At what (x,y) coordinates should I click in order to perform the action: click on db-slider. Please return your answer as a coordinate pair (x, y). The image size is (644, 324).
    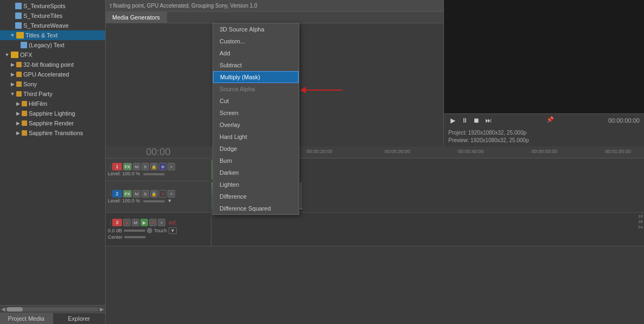
    Looking at the image, I should click on (134, 231).